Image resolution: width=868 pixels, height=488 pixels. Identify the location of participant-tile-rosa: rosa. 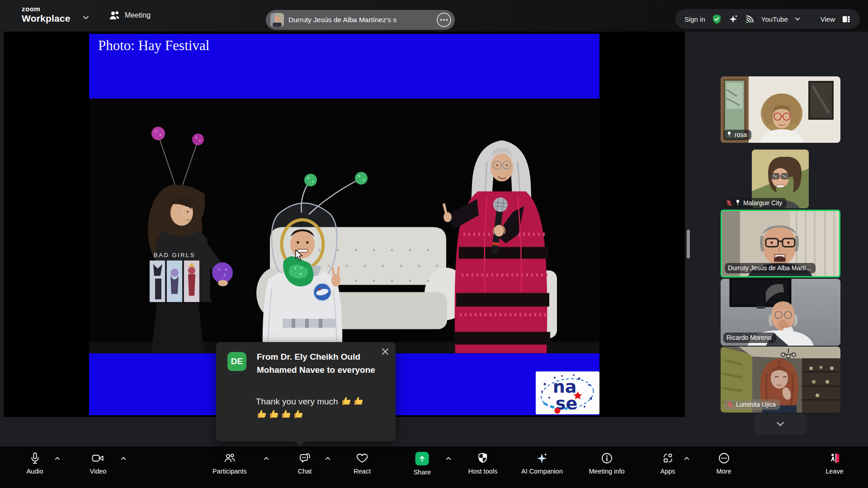
(780, 109).